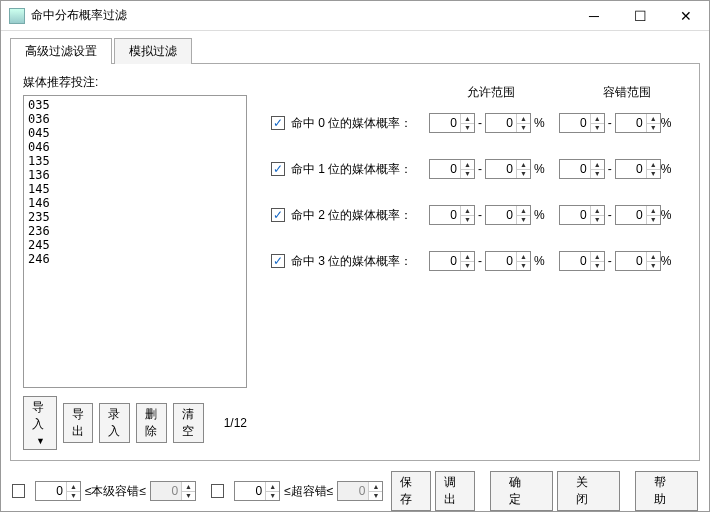 This screenshot has width=710, height=512. What do you see at coordinates (18, 491) in the screenshot?
I see `level-fault-checkbox` at bounding box center [18, 491].